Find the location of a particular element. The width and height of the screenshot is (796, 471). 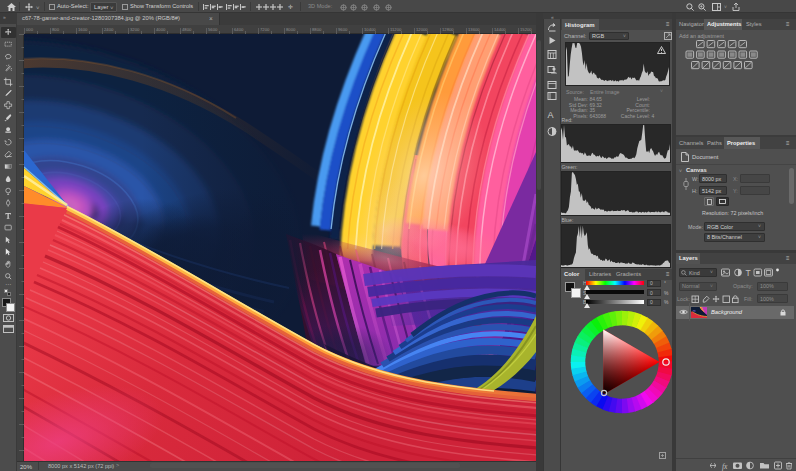

svg-text: 12000 is located at coordinates (422, 30).